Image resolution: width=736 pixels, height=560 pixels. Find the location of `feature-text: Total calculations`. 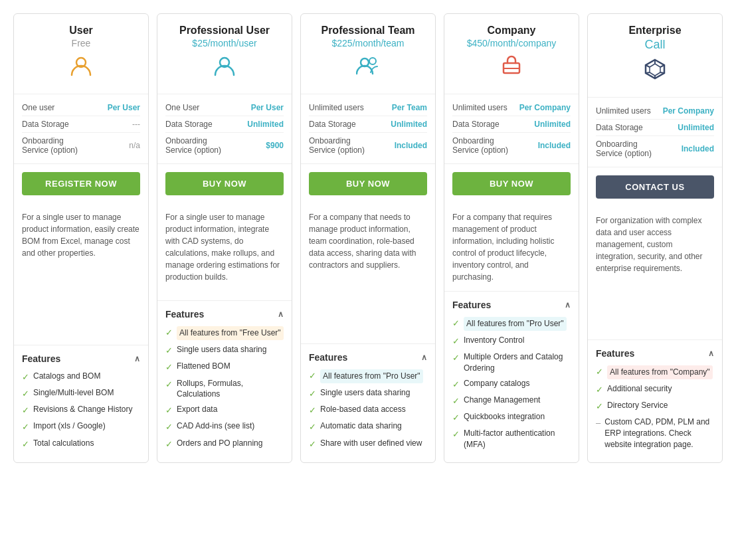

feature-text: Total calculations is located at coordinates (64, 444).